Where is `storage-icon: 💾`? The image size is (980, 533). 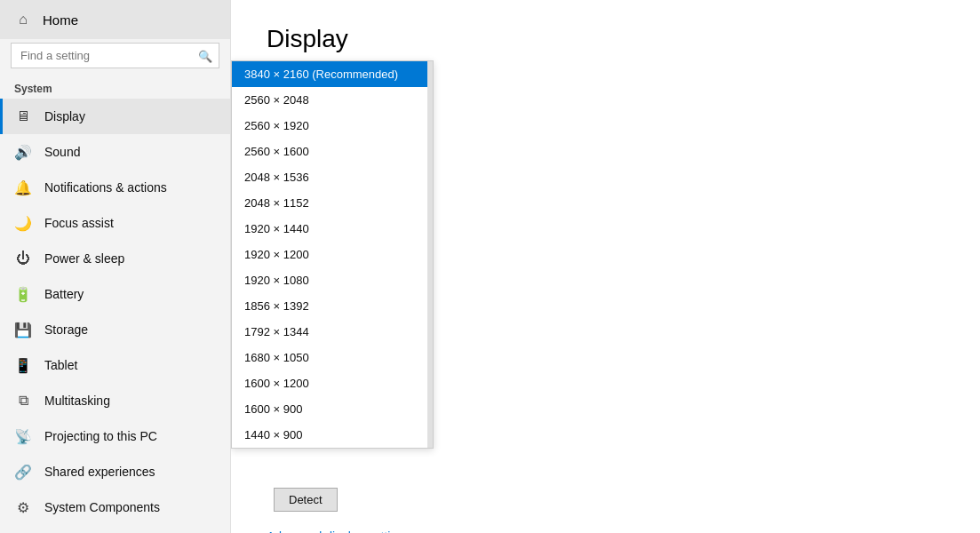
storage-icon: 💾 is located at coordinates (23, 330).